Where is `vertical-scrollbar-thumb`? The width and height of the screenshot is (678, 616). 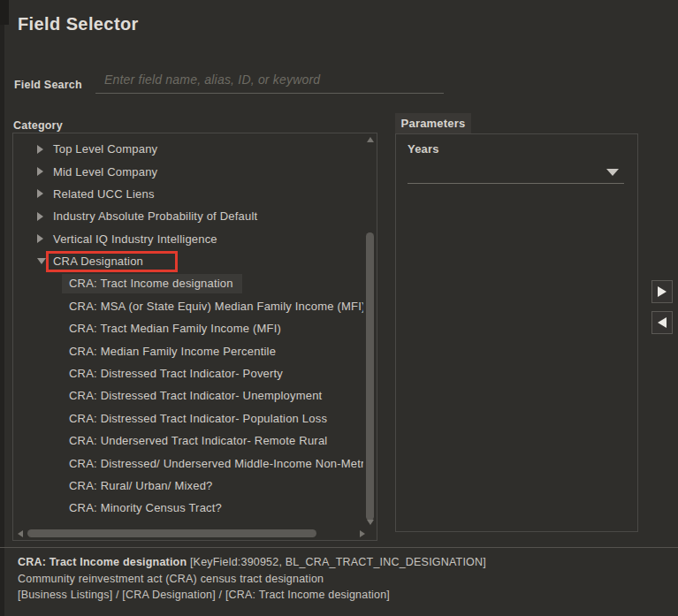
vertical-scrollbar-thumb is located at coordinates (369, 376).